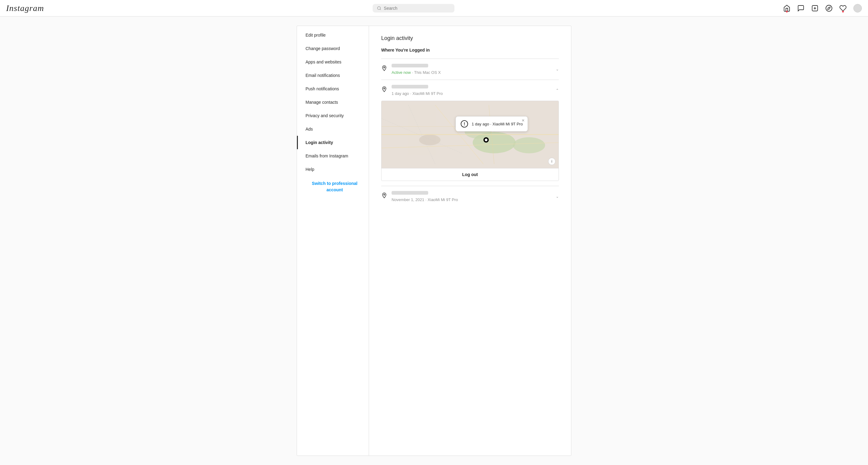 The height and width of the screenshot is (465, 868). Describe the element at coordinates (434, 8) in the screenshot. I see `header: Instagram` at that location.